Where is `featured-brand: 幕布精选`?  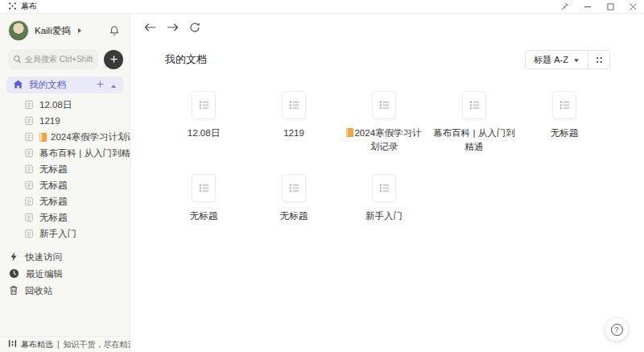
featured-brand: 幕布精选 is located at coordinates (37, 345).